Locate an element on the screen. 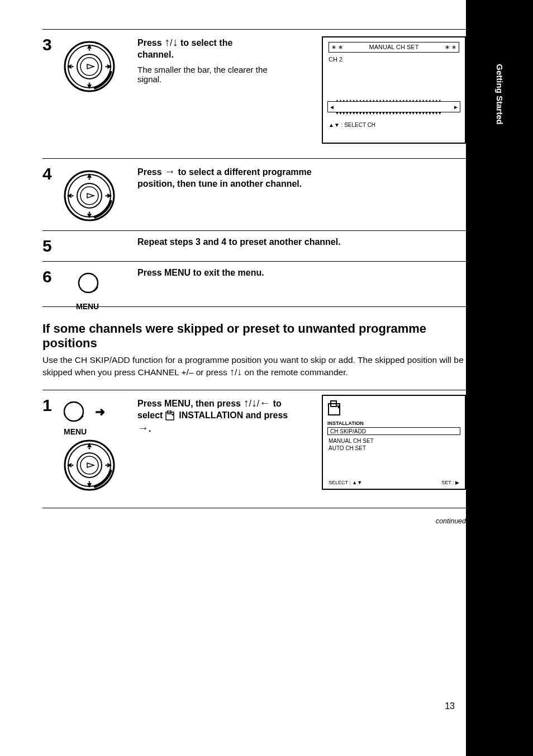 The image size is (533, 756). screen-highlight: CH SKIP/ADD is located at coordinates (394, 431).